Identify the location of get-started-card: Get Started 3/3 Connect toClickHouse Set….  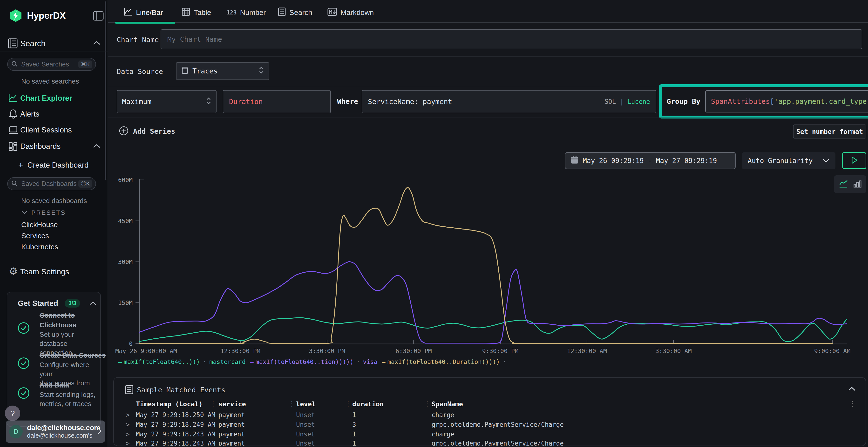
(54, 359).